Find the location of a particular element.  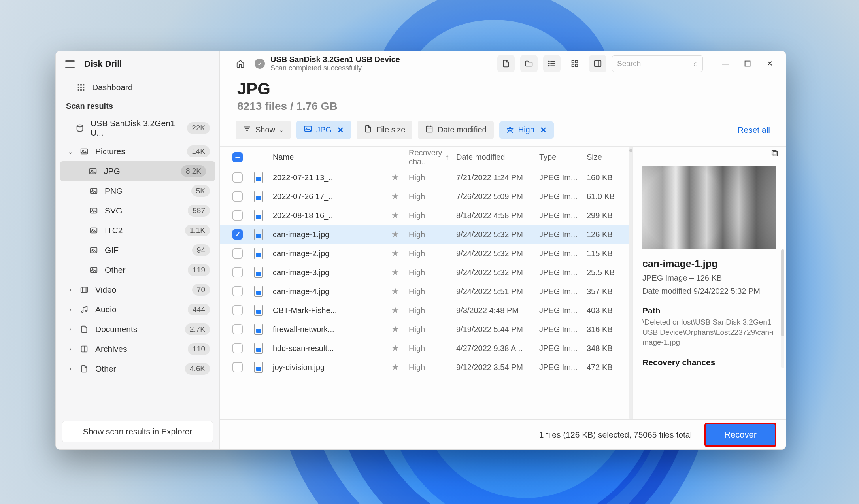

high-filter-chip: ⛤ High ✕ is located at coordinates (527, 130).